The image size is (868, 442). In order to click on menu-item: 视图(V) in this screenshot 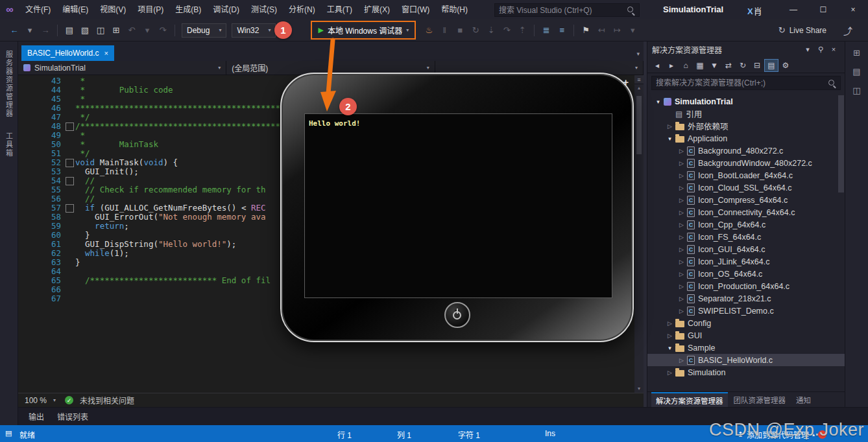, I will do `click(113, 10)`.